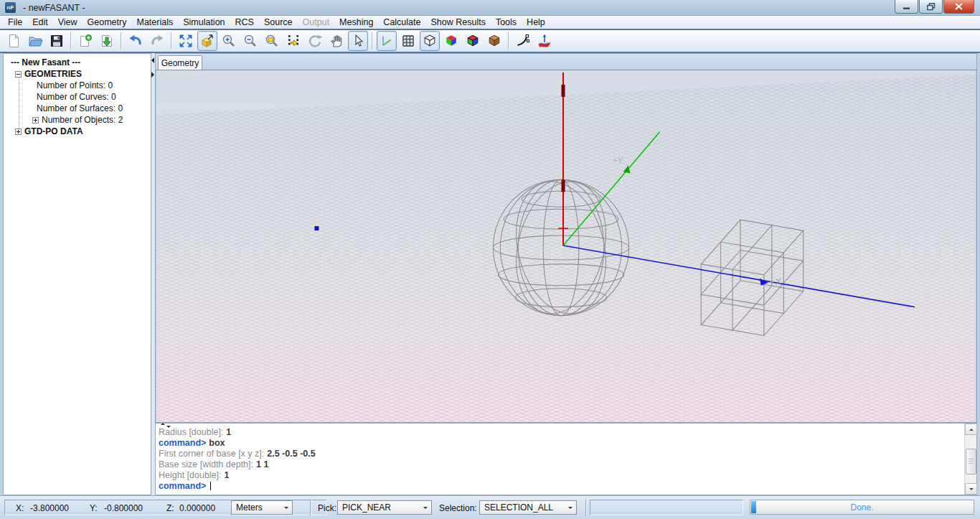 Image resolution: width=980 pixels, height=519 pixels. What do you see at coordinates (55, 8) in the screenshot?
I see `window-title: - newFASANT -` at bounding box center [55, 8].